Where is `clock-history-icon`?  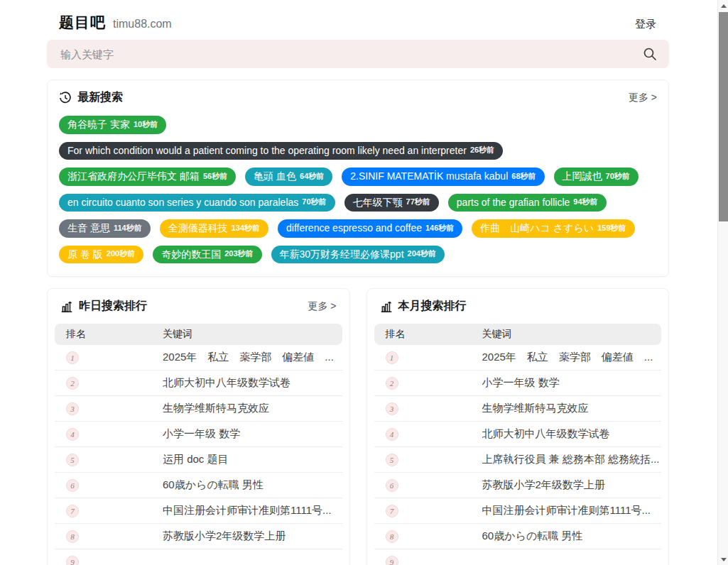 clock-history-icon is located at coordinates (65, 98).